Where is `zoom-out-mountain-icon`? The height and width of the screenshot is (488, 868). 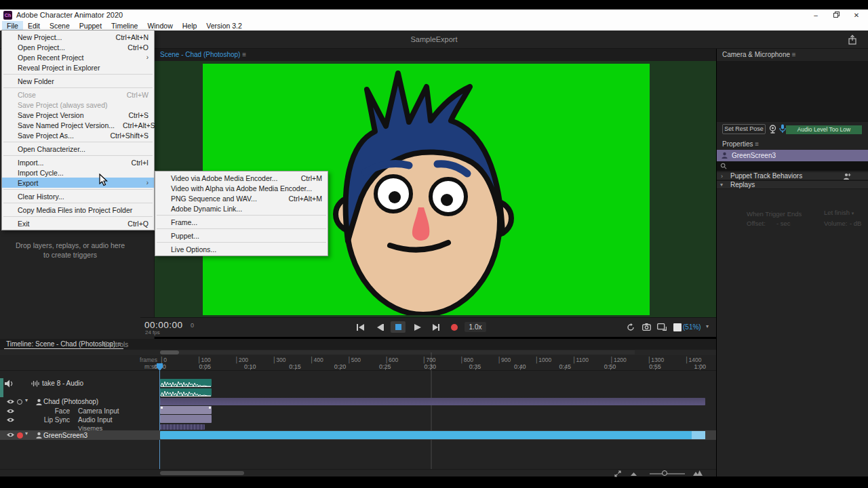 zoom-out-mountain-icon is located at coordinates (633, 474).